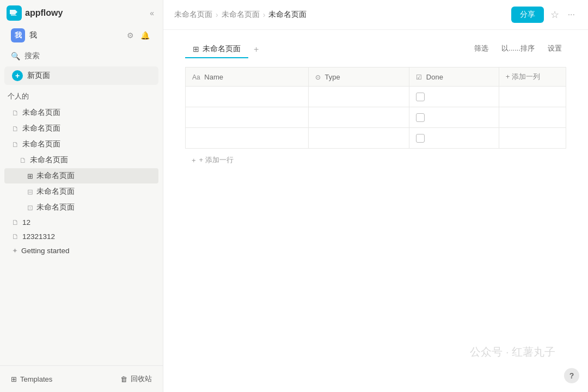 The height and width of the screenshot is (392, 588). Describe the element at coordinates (454, 118) in the screenshot. I see `cell-done-r2` at that location.